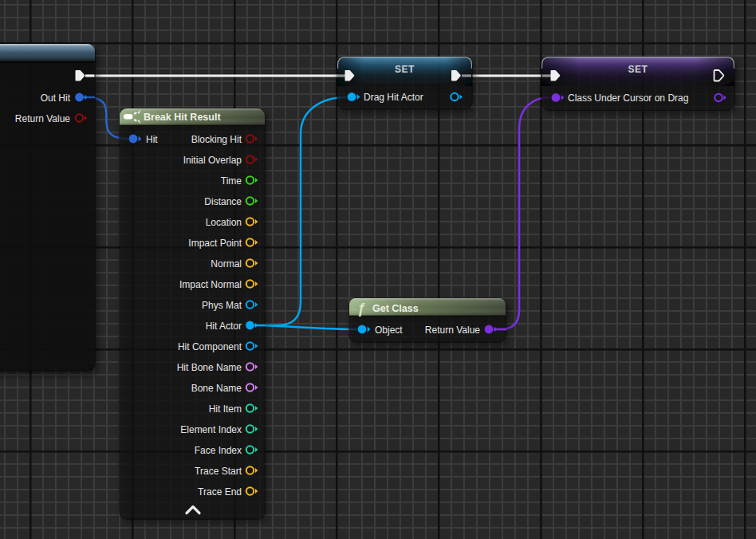 Image resolution: width=756 pixels, height=539 pixels. What do you see at coordinates (210, 368) in the screenshot?
I see `svg-text: Hit Bone Name` at bounding box center [210, 368].